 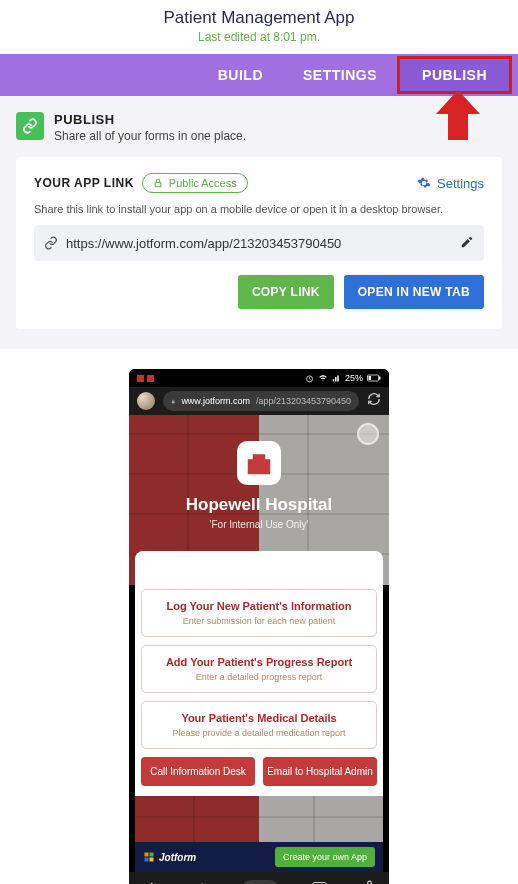 What do you see at coordinates (467, 244) in the screenshot?
I see `edit-url-button` at bounding box center [467, 244].